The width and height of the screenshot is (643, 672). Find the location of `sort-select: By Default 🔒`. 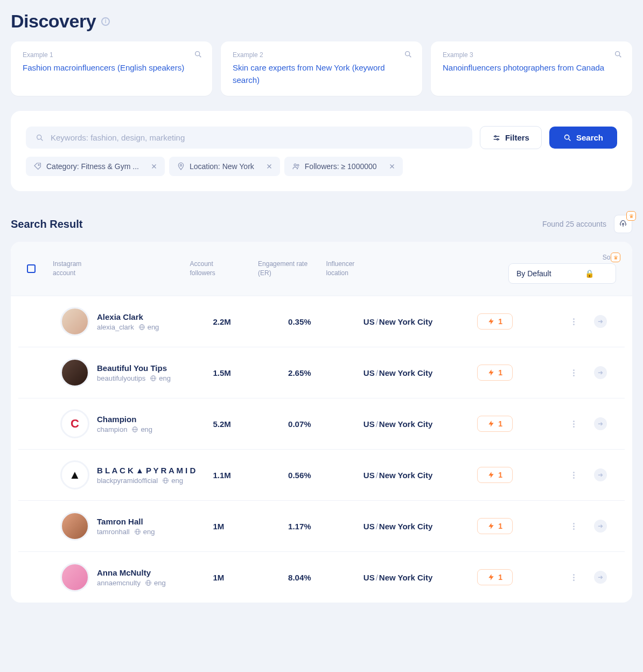

sort-select: By Default 🔒 is located at coordinates (562, 274).